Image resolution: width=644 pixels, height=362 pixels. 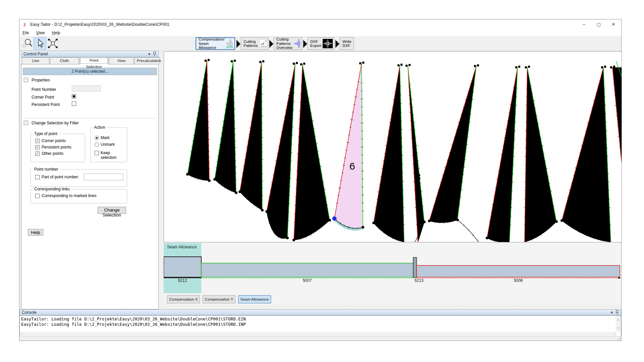 What do you see at coordinates (617, 312) in the screenshot?
I see `console-pin-icon` at bounding box center [617, 312].